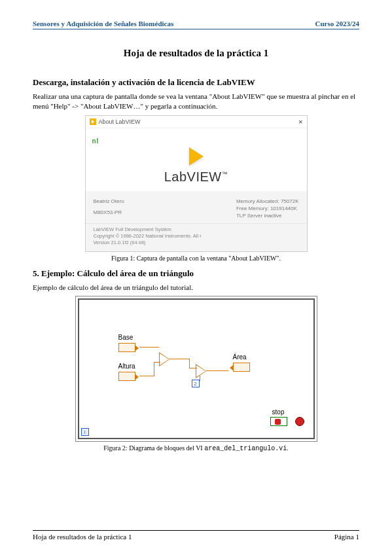 This screenshot has height=555, width=392. Describe the element at coordinates (240, 357) in the screenshot. I see `area-label: Área` at that location.